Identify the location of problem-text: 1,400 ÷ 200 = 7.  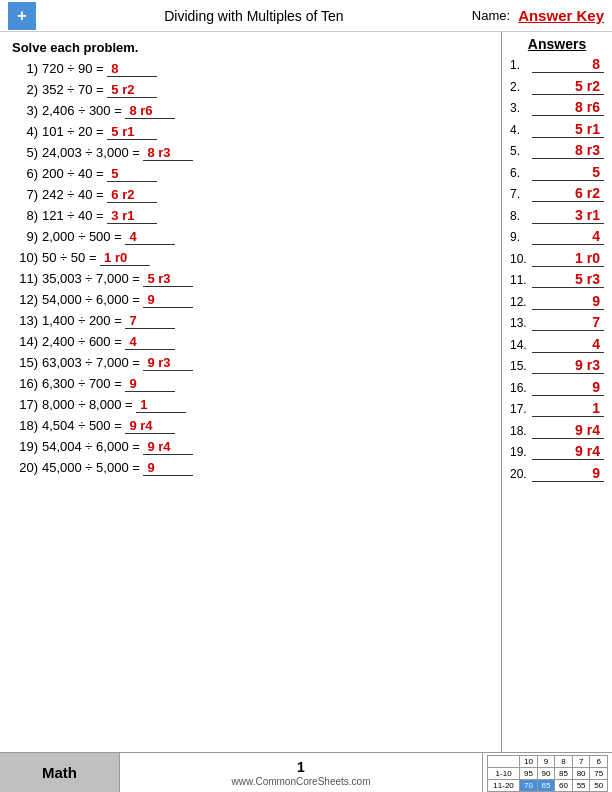
(266, 321).